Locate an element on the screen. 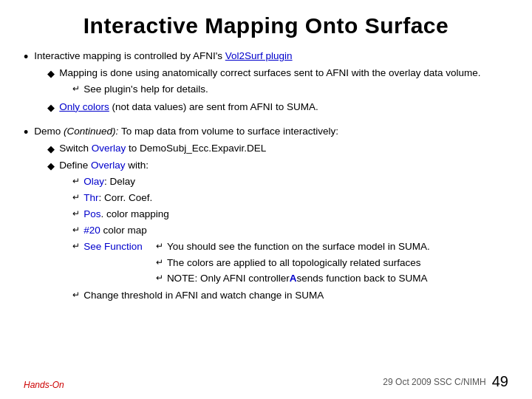  section2-sub2-prefix: Define is located at coordinates (75, 166).